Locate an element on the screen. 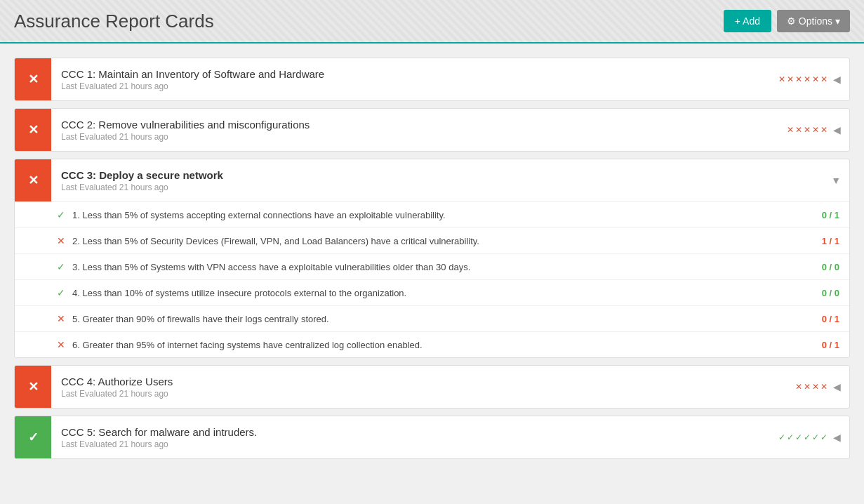 The image size is (864, 504). star-ccc1-5: ✕ is located at coordinates (824, 79).